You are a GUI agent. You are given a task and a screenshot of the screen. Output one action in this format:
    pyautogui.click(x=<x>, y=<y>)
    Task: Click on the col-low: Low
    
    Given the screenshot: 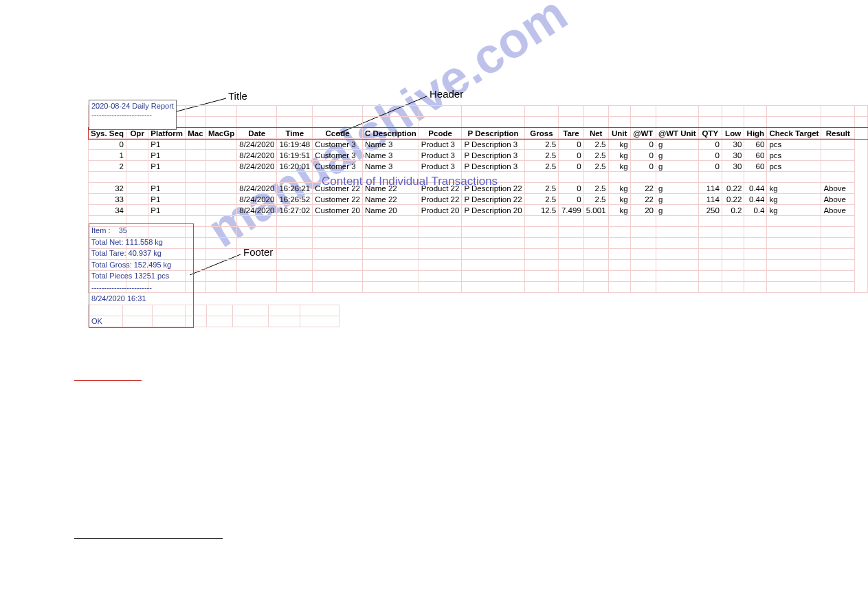 What is the action you would take?
    pyautogui.click(x=733, y=133)
    